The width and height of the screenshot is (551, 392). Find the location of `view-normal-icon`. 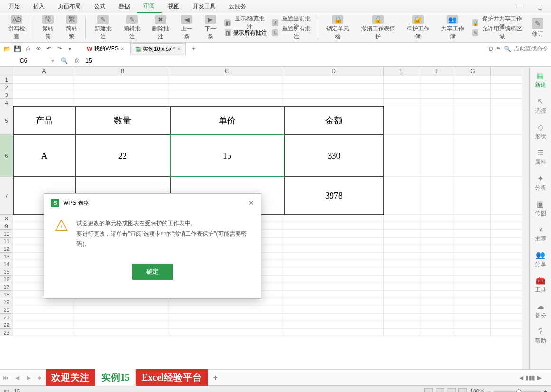

view-normal-icon is located at coordinates (428, 391).